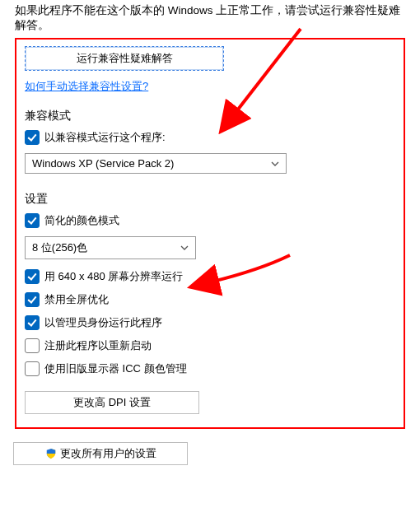 This screenshot has width=420, height=517. Describe the element at coordinates (32, 300) in the screenshot. I see `disable-fullscreen-checkbox` at that location.